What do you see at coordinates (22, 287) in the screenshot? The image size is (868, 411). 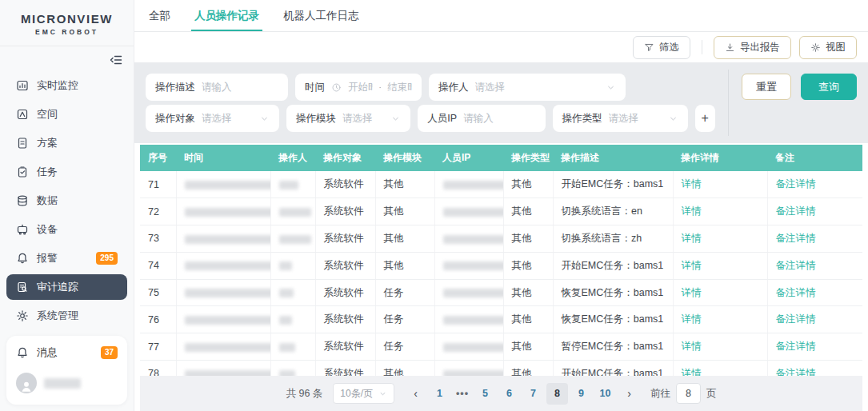 I see `audit-trace-icon` at bounding box center [22, 287].